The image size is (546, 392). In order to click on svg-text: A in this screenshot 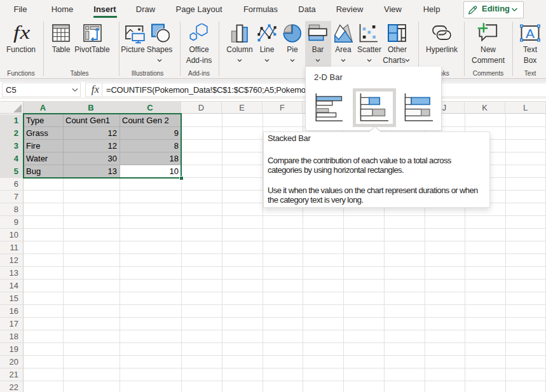, I will do `click(530, 33)`.